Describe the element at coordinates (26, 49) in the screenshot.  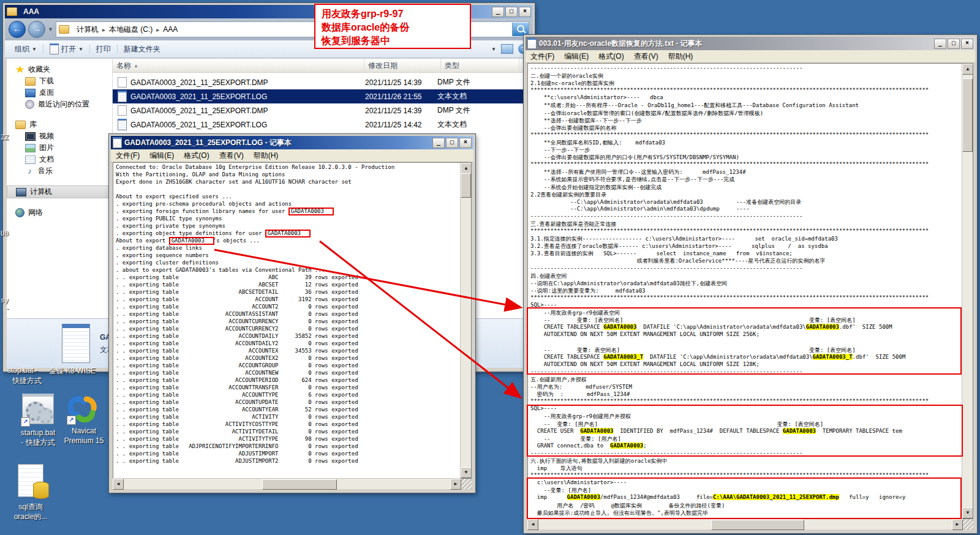
I see `toolbar-button-1: 组织▼` at that location.